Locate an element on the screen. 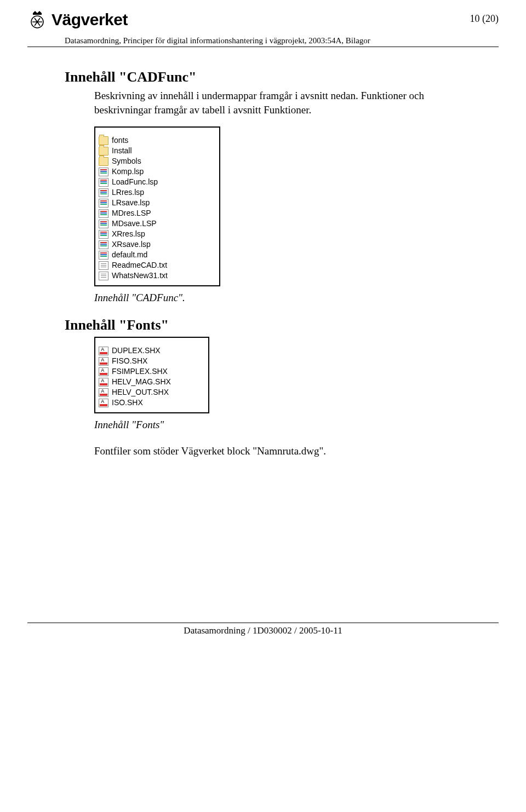  list-item: LoadFunc.lsp is located at coordinates (156, 182).